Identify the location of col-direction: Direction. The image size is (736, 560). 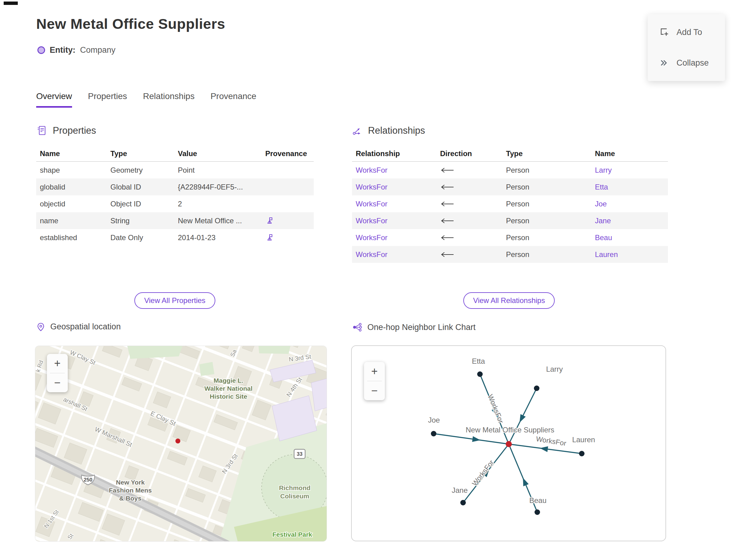
(469, 154).